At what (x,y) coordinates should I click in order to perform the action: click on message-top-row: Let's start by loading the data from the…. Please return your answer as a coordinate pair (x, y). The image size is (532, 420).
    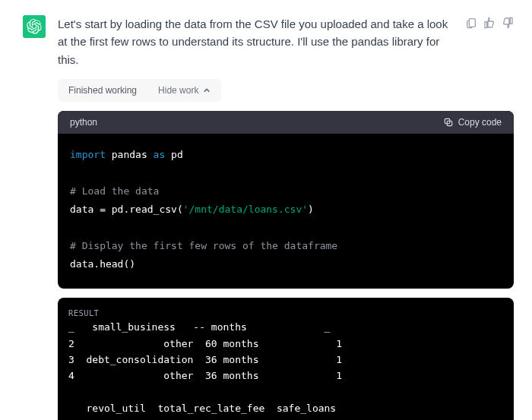
    Looking at the image, I should click on (286, 42).